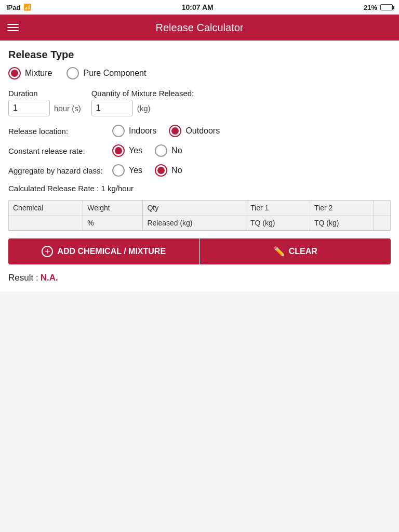 This screenshot has height=532, width=399. What do you see at coordinates (200, 188) in the screenshot?
I see `calc-rate-display: Calculated Release Rate : 1 kg/hour` at bounding box center [200, 188].